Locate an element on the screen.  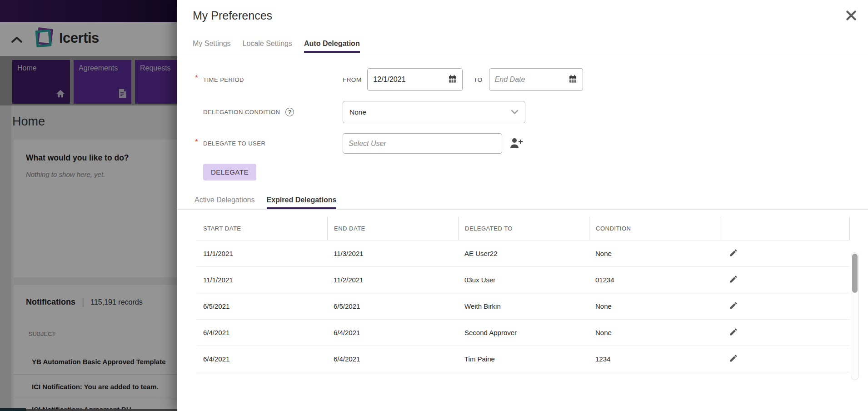
column-header-actions is located at coordinates (785, 228).